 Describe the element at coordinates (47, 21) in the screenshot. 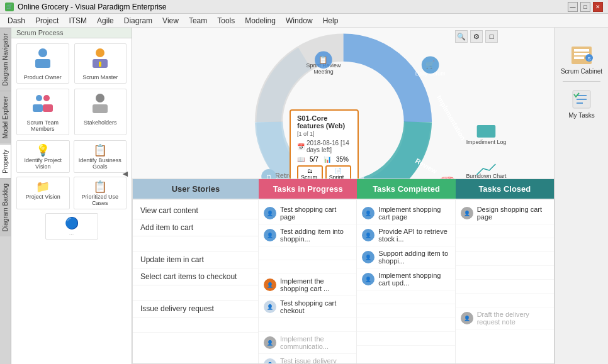

I see `menu-project: Project` at that location.